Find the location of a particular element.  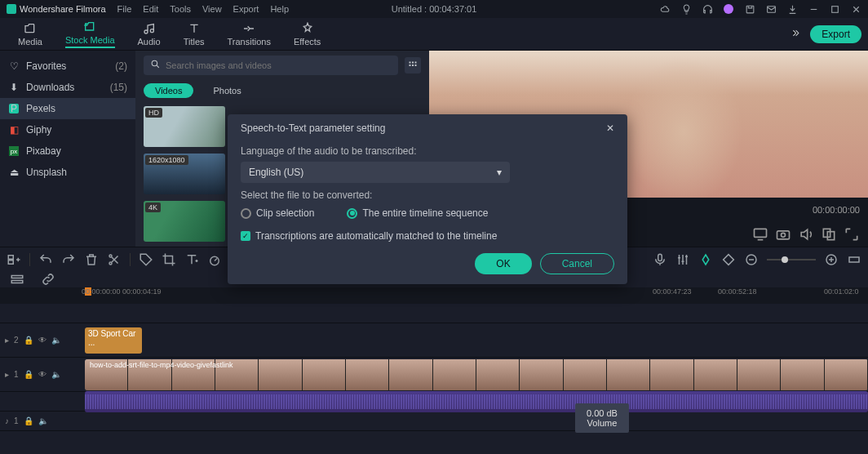

radio-entire-timeline: The entire timeline sequence is located at coordinates (418, 213).